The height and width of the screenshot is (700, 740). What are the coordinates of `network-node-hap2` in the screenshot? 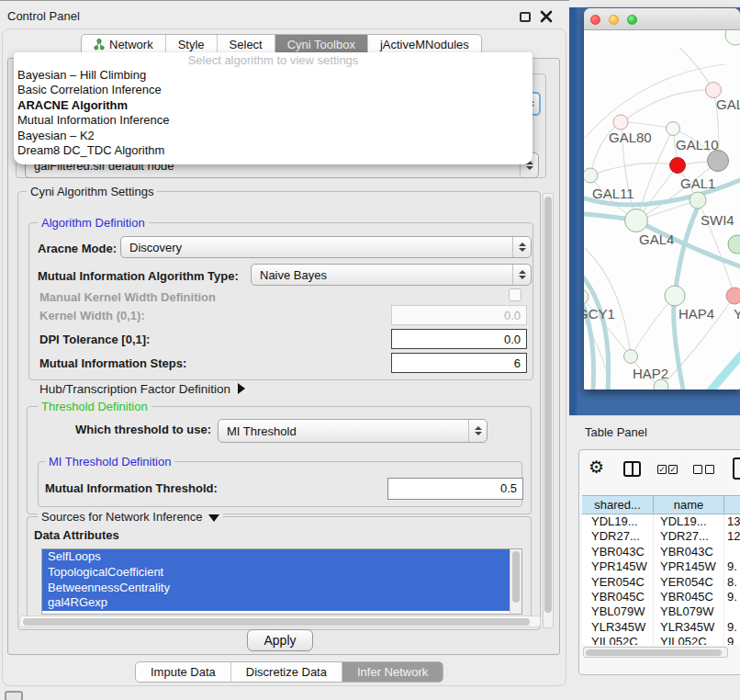 It's located at (632, 356).